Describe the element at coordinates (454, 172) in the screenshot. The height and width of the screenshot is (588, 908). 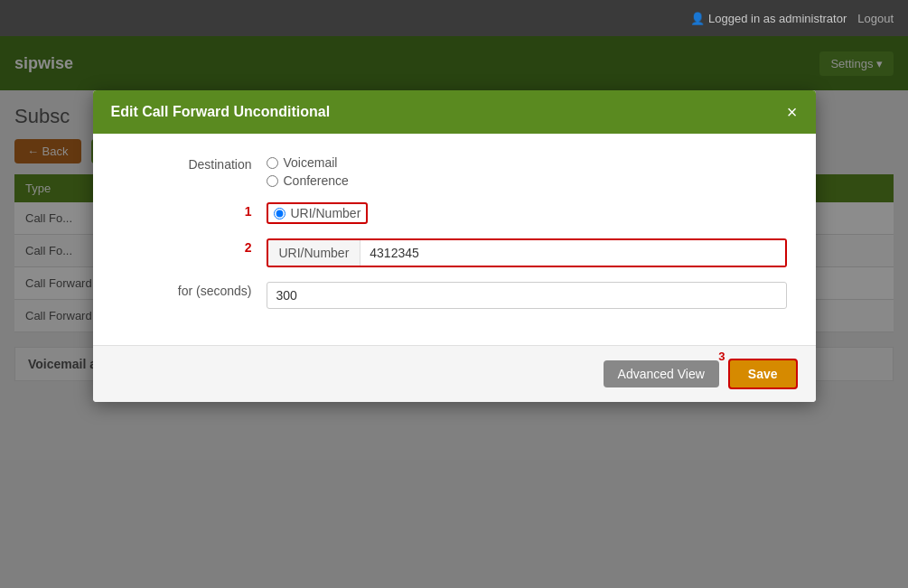
I see `destination-row: Destination Voicemail Conference` at that location.